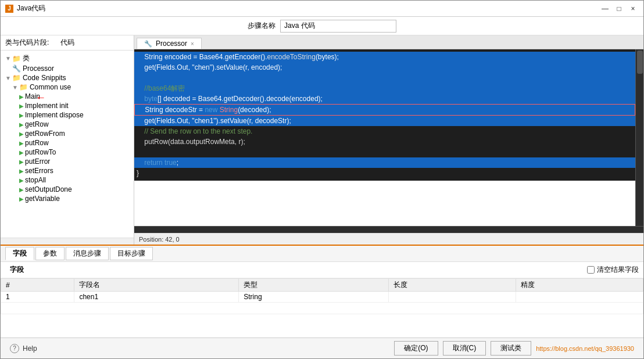 This screenshot has width=644, height=359. Describe the element at coordinates (322, 270) in the screenshot. I see `fields-toolbar: 字段 清空结果字段` at that location.